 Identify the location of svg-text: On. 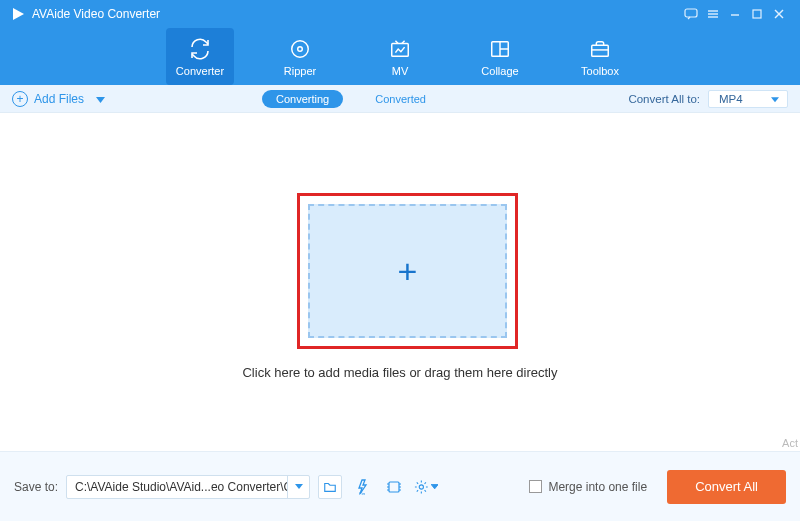
(362, 493).